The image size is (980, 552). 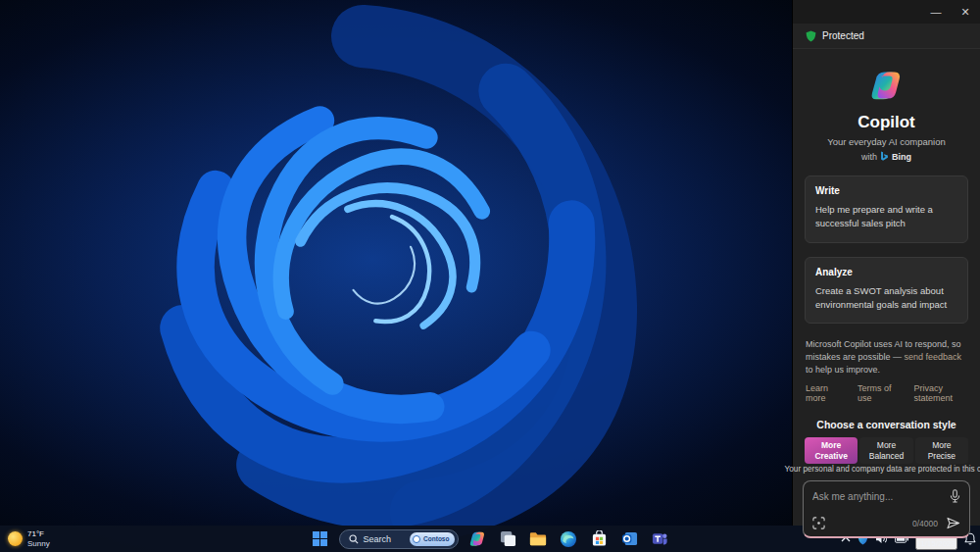 What do you see at coordinates (886, 469) in the screenshot?
I see `privacy-note: Your personal and company data are prote…` at bounding box center [886, 469].